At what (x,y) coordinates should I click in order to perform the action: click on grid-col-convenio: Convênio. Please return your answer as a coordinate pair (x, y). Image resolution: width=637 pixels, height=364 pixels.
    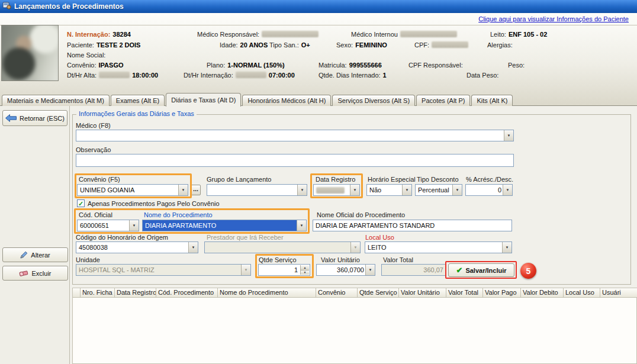
    Looking at the image, I should click on (337, 292).